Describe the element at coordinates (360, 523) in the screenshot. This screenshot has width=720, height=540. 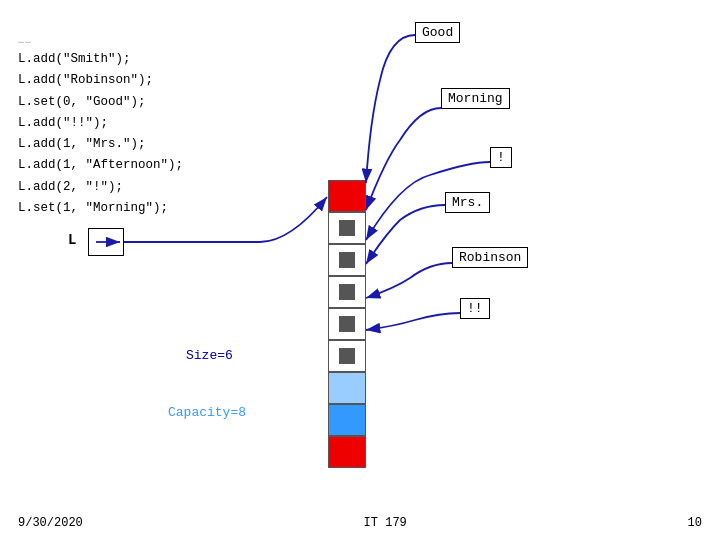
I see `footer: 9/30/2020 IT 179 10` at that location.